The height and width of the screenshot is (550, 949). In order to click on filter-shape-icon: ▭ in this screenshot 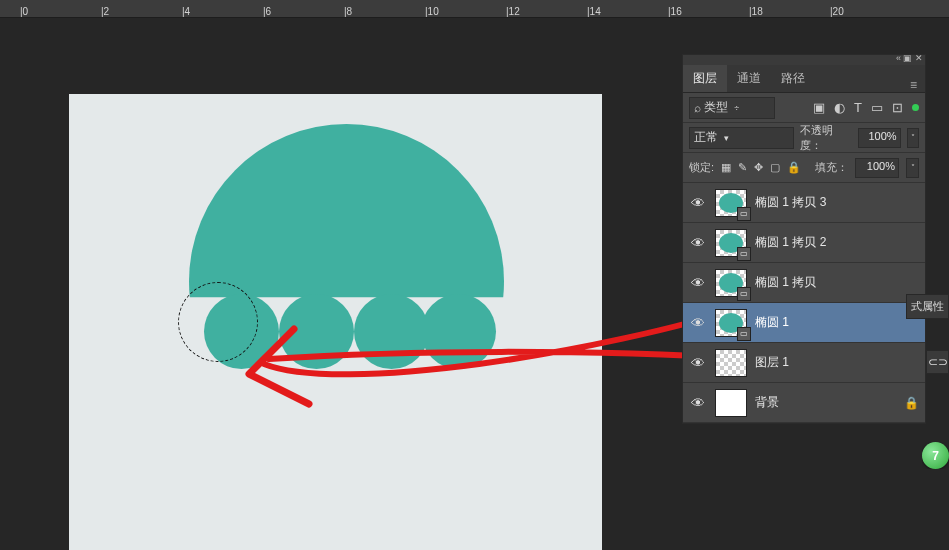, I will do `click(877, 108)`.